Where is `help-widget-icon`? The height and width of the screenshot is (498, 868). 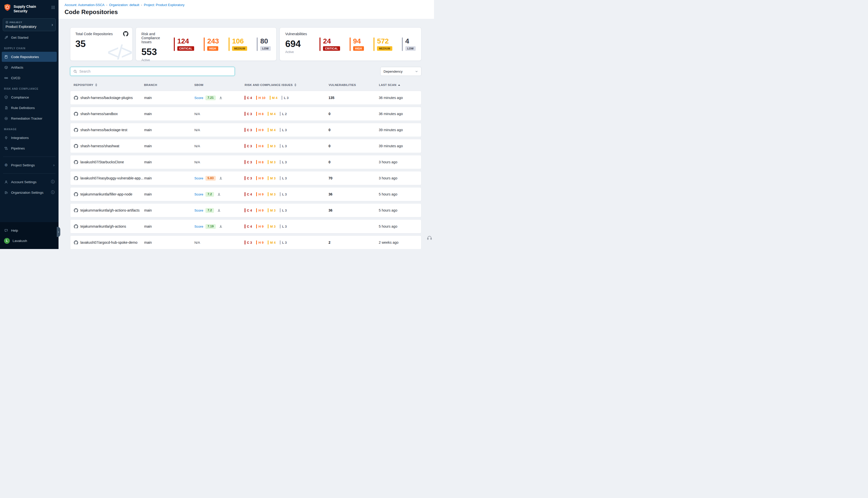 help-widget-icon is located at coordinates (429, 238).